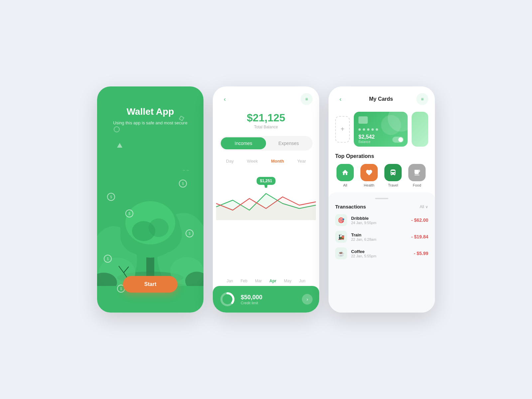 This screenshot has height=399, width=532. I want to click on transactions-header: Transactions All ∨, so click(382, 207).